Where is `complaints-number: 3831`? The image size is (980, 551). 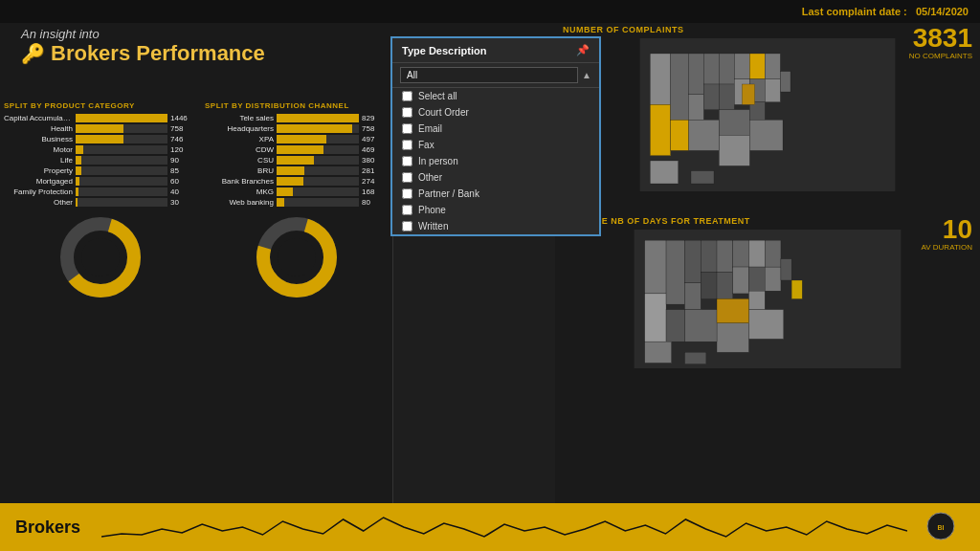
complaints-number: 3831 is located at coordinates (941, 38).